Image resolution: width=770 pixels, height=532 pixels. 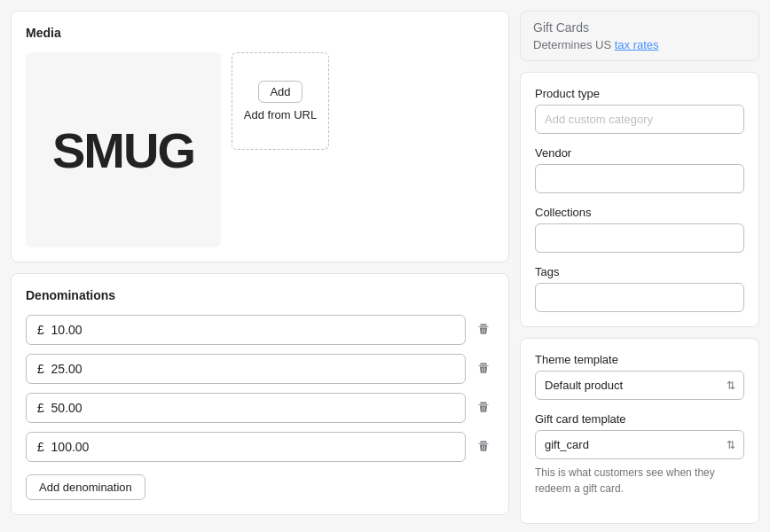 What do you see at coordinates (640, 153) in the screenshot?
I see `vendor-label: Vendor` at bounding box center [640, 153].